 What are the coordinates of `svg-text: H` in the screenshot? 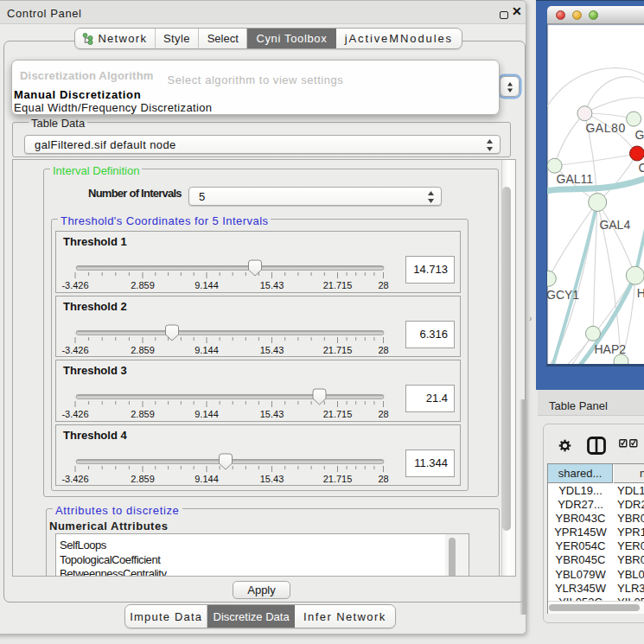 It's located at (641, 293).